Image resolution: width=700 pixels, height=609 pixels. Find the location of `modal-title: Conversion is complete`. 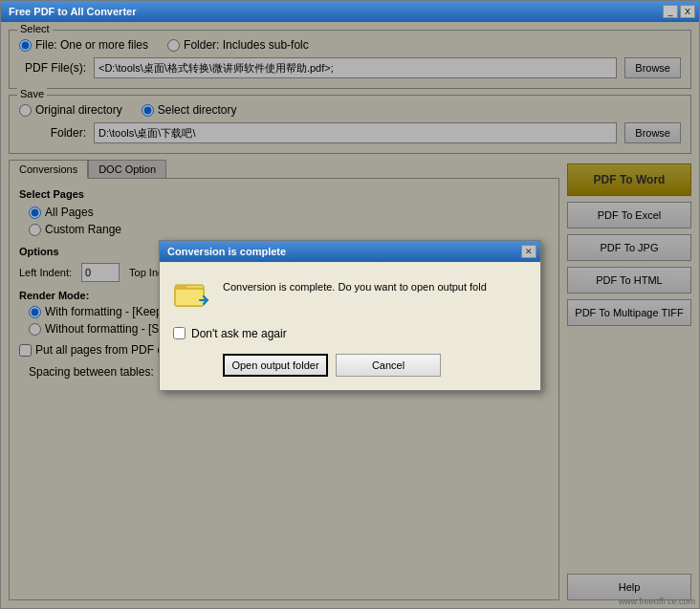

modal-title: Conversion is complete is located at coordinates (225, 251).